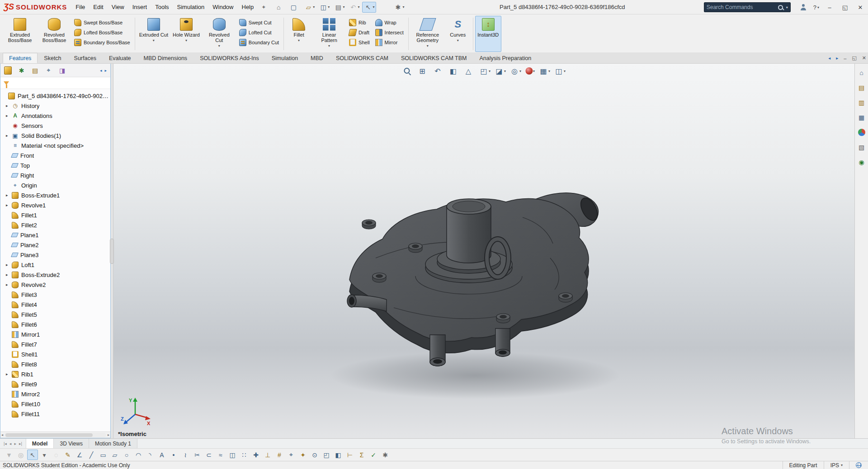 The image size is (868, 469). What do you see at coordinates (71, 444) in the screenshot?
I see `document-tab: 3D Views` at bounding box center [71, 444].